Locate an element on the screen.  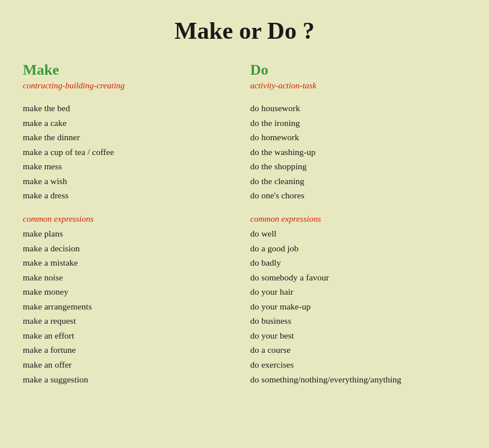
list-item: make a dress is located at coordinates (131, 196).